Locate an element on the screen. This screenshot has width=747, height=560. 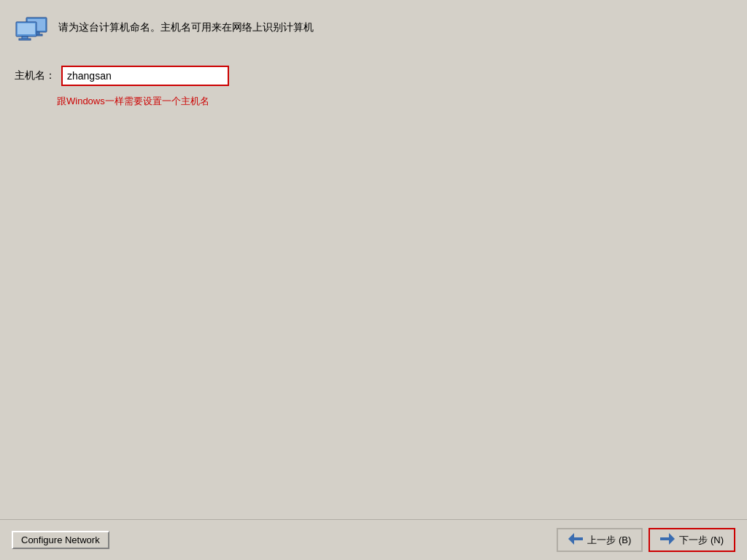
header-description: 请为这台计算机命名。主机名可用来在网络上识别计算机 is located at coordinates (186, 28).